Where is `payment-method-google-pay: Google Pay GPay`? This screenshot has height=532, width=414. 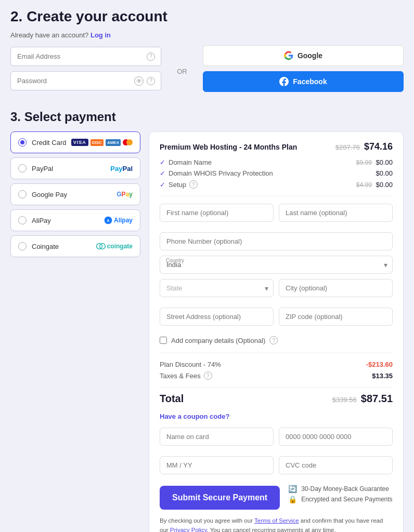 payment-method-google-pay: Google Pay GPay is located at coordinates (75, 194).